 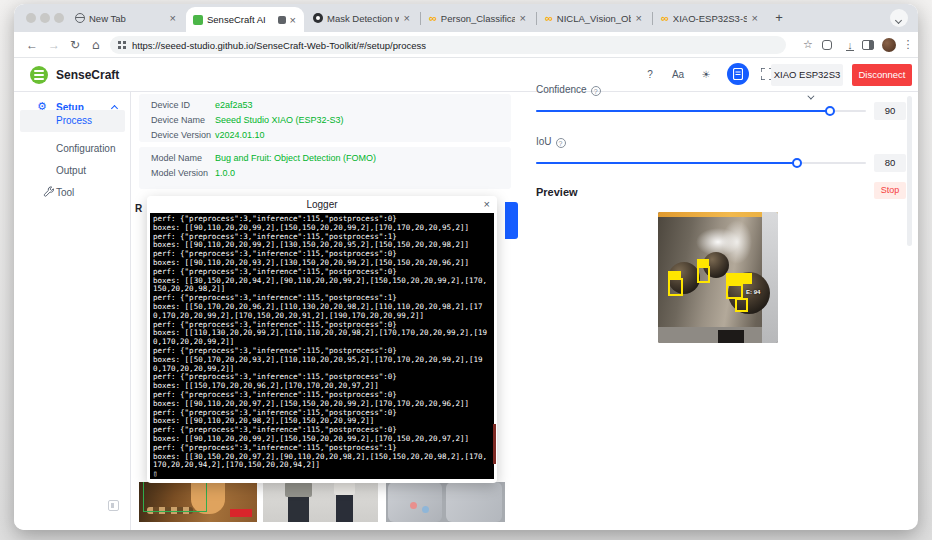 What do you see at coordinates (32, 45) in the screenshot?
I see `back-icon: ←` at bounding box center [32, 45].